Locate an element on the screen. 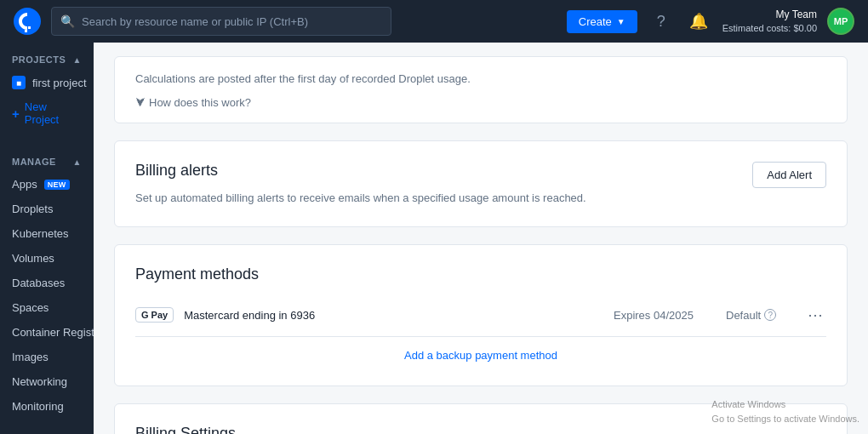  chevron-down-icon: ▼ is located at coordinates (621, 22).